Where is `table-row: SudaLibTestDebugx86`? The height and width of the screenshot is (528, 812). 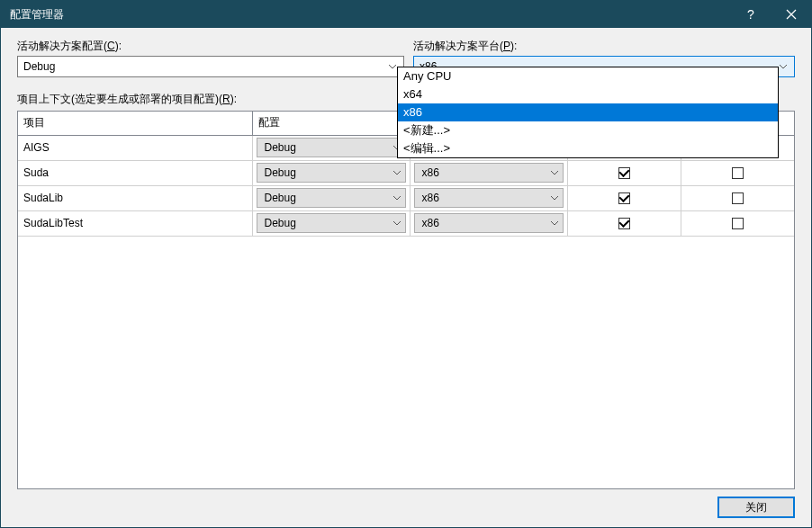 table-row: SudaLibTestDebugx86 is located at coordinates (406, 223).